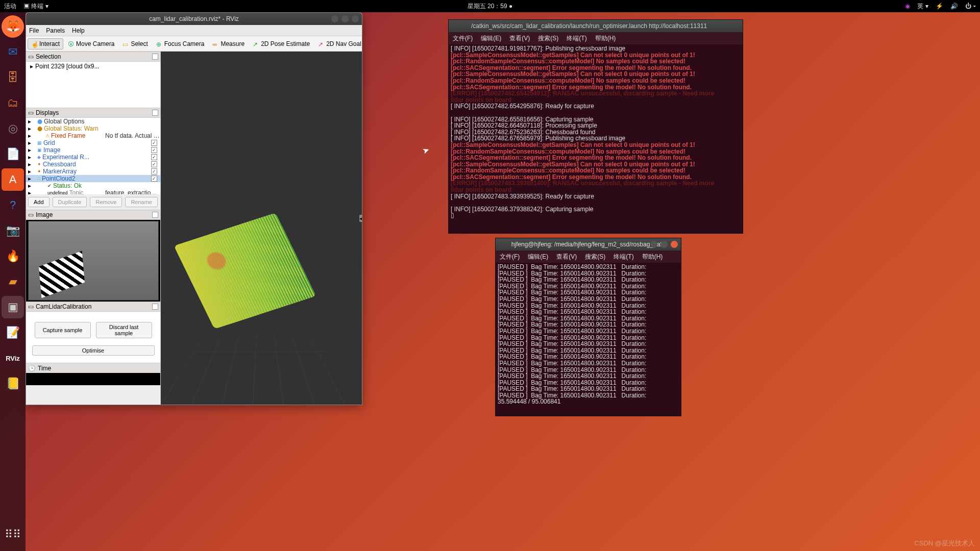 This screenshot has width=980, height=551. I want to click on collapse-handle-icon: ◂, so click(361, 218).